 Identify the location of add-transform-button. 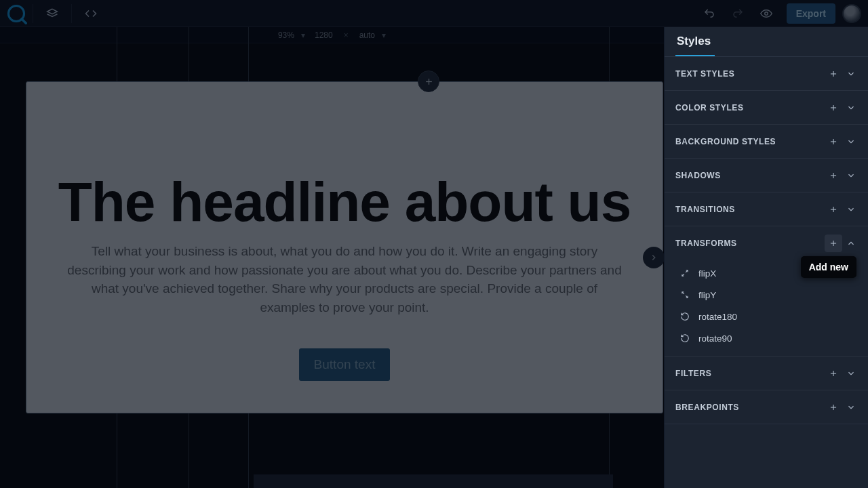
(833, 243).